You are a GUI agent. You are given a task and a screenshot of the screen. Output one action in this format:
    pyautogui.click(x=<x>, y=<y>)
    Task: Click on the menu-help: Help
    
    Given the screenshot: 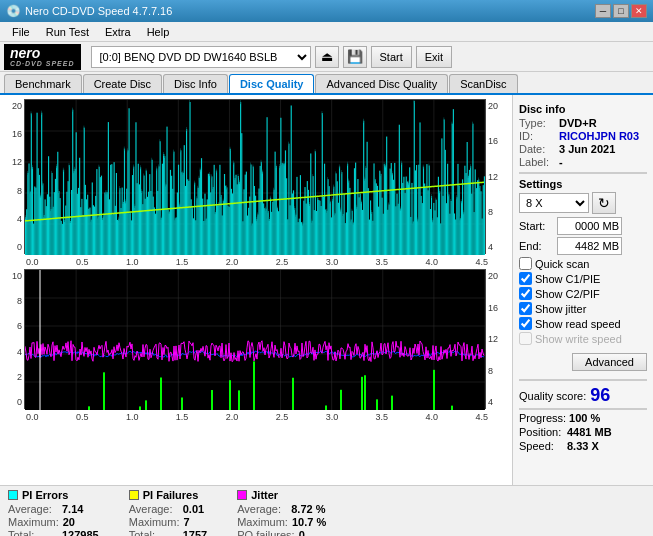 What is the action you would take?
    pyautogui.click(x=158, y=32)
    